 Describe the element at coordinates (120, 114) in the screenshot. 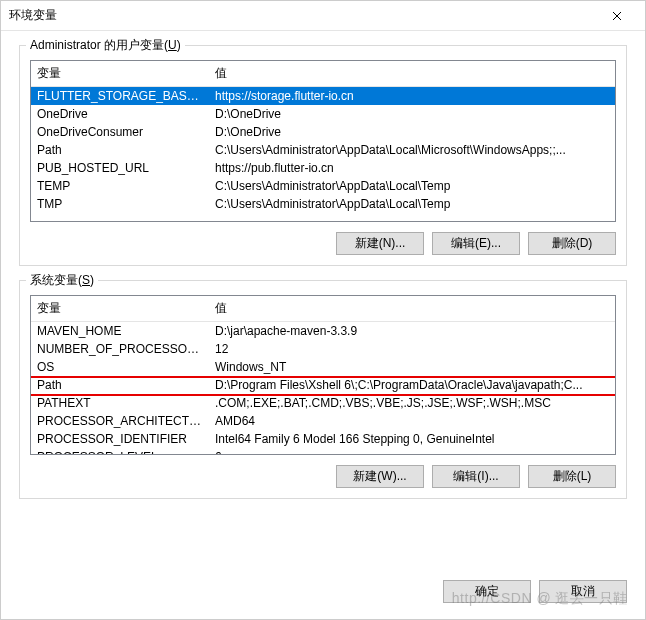

I see `variable-name: OneDrive` at that location.